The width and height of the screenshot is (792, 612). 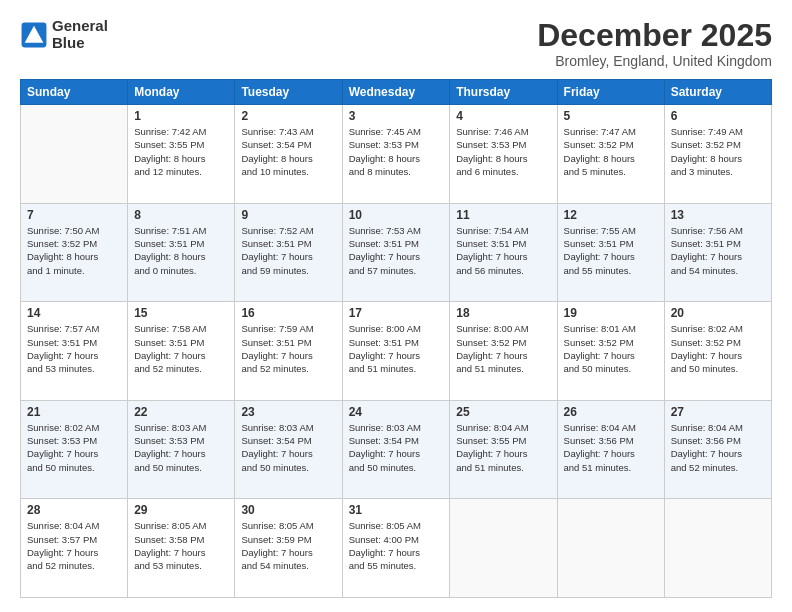 What do you see at coordinates (718, 348) in the screenshot?
I see `day-info: Sunrise: 8:02 AM Sunset: 3:52 PM Dayligh…` at bounding box center [718, 348].